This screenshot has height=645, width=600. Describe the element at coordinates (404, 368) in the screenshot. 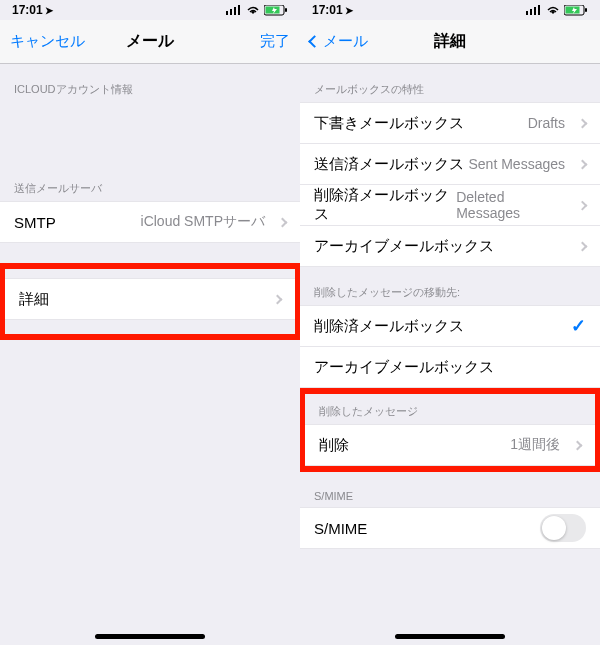

I see `moveto-archive-label: アーカイブメールボックス` at that location.